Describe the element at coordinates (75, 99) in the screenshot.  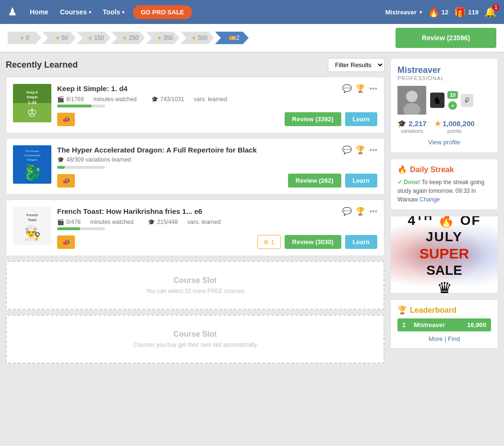
I see `minutes-watched: 8/1769` at that location.